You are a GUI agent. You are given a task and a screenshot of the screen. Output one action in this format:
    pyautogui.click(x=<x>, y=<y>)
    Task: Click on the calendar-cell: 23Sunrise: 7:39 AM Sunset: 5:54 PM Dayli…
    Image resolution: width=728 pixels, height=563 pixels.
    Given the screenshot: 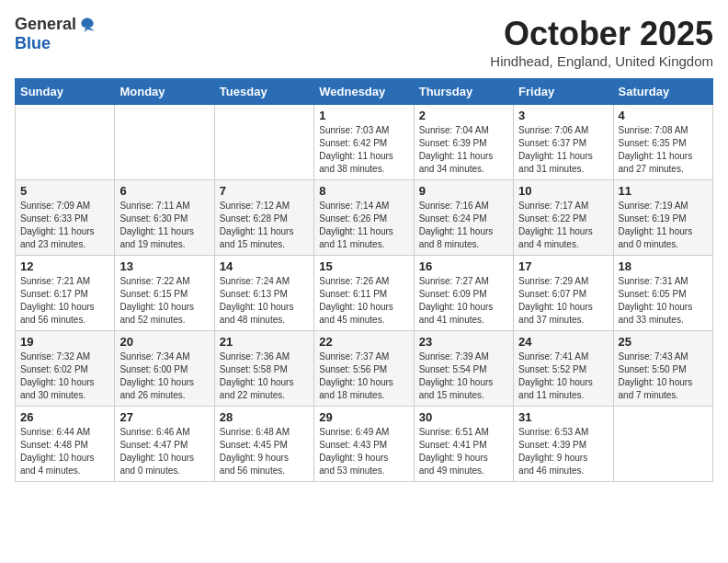 What is the action you would take?
    pyautogui.click(x=463, y=369)
    